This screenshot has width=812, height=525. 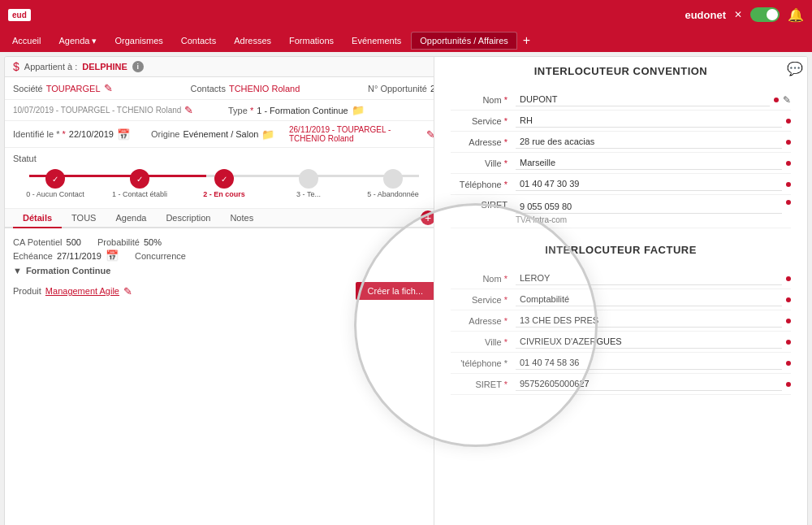 What do you see at coordinates (787, 100) in the screenshot?
I see `conv-nom-edit-icon: ✎` at bounding box center [787, 100].